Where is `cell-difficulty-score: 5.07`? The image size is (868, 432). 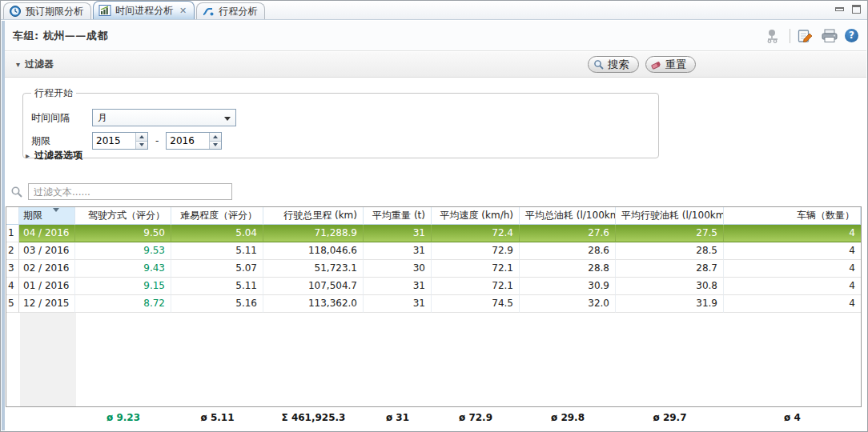 cell-difficulty-score: 5.07 is located at coordinates (218, 269).